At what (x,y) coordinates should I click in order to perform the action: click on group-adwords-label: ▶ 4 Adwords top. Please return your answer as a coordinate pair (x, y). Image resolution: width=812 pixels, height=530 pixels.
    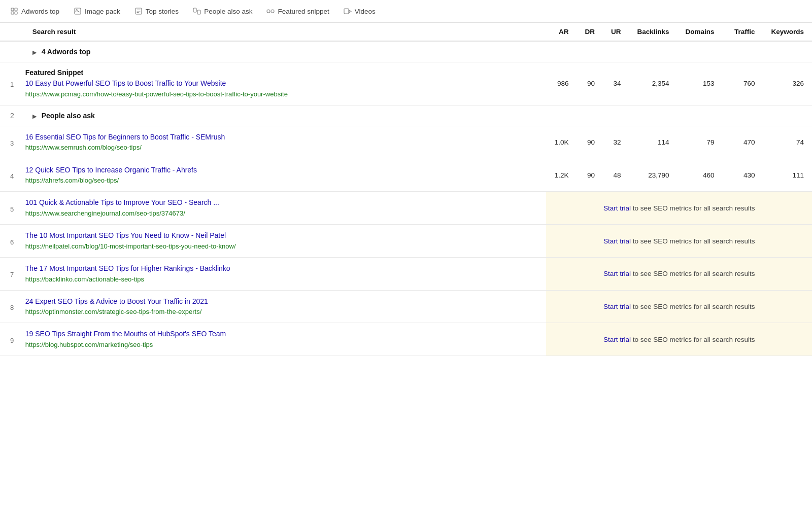
    Looking at the image, I should click on (417, 52).